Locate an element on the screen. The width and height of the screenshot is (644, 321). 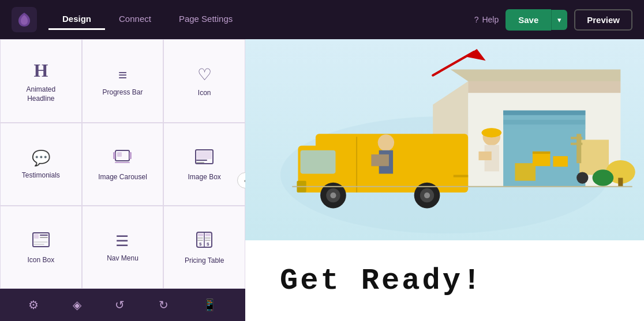
widget-icon: ♡ Icon is located at coordinates (204, 81).